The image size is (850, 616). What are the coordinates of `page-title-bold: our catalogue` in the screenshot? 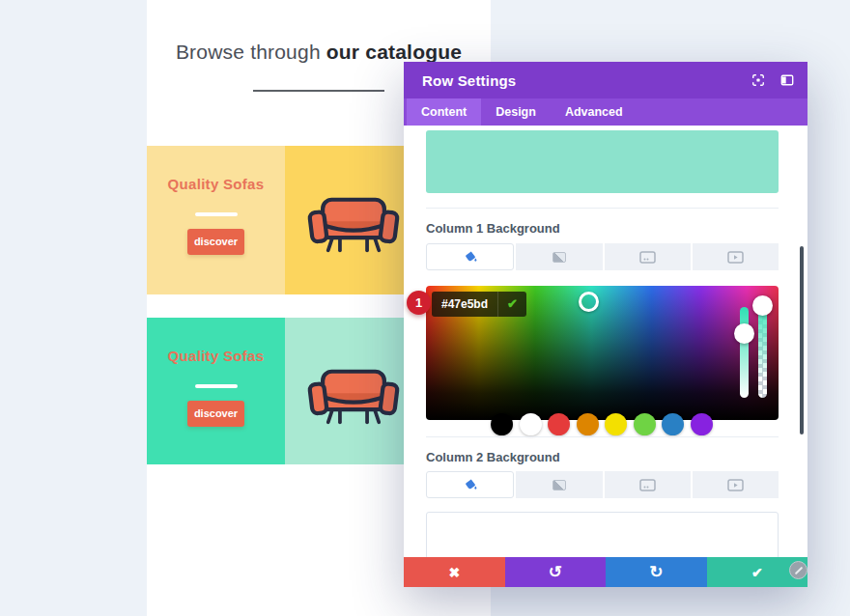 It's located at (394, 52).